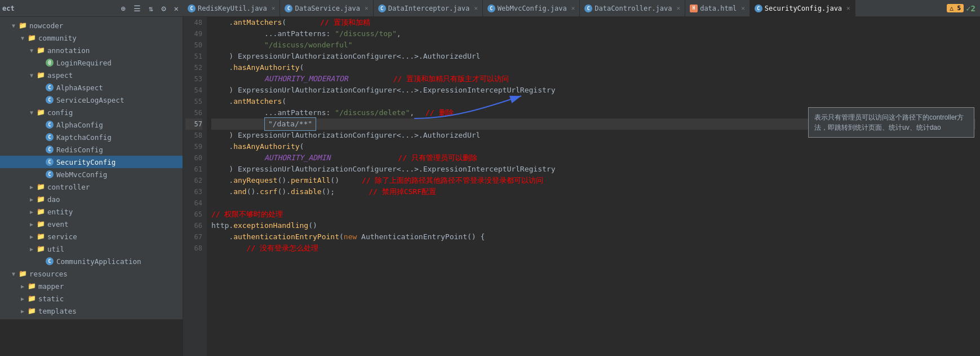 Image resolution: width=980 pixels, height=356 pixels. I want to click on sidebar-item-alphaconfig: C AlphaConfig, so click(91, 125).